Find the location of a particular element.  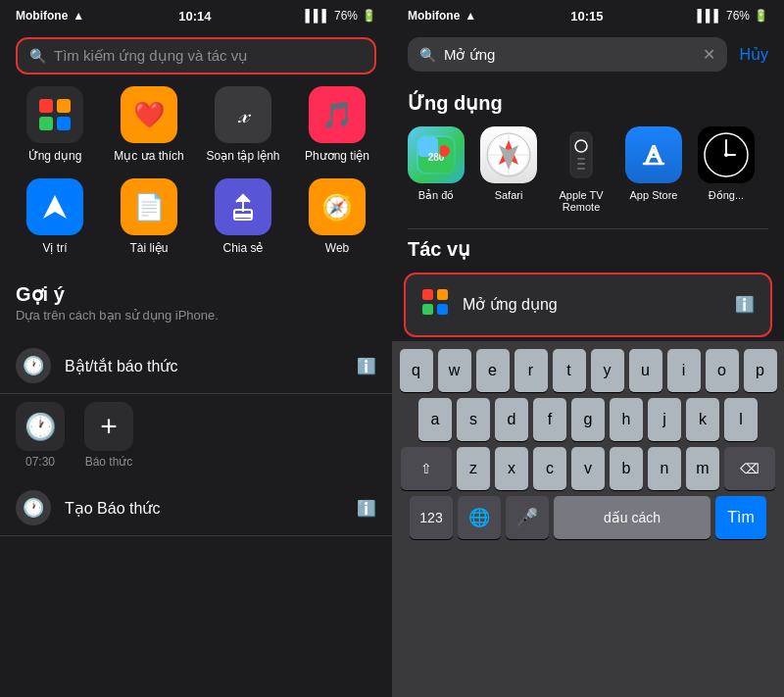

key-v: v is located at coordinates (588, 469).